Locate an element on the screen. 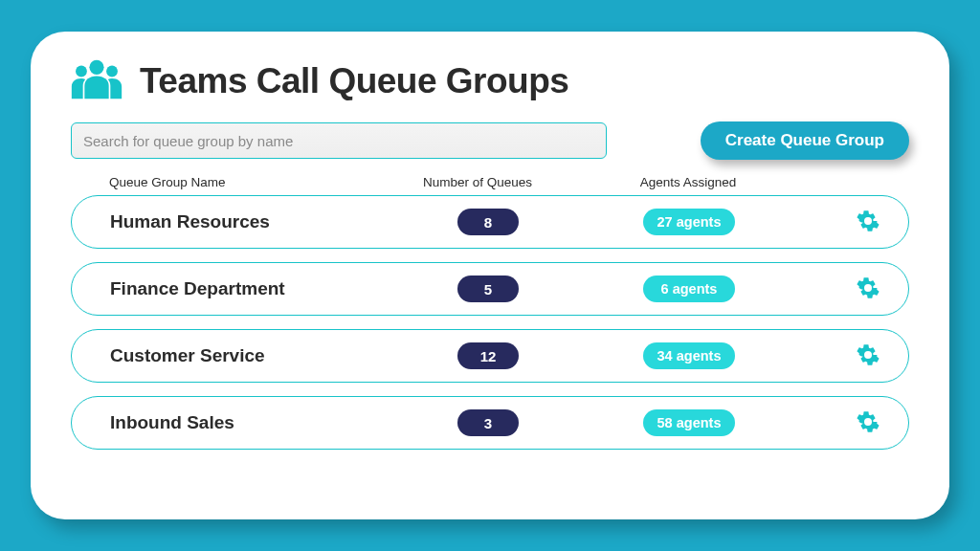 The width and height of the screenshot is (980, 551). queue-count-pill: 5 is located at coordinates (488, 289).